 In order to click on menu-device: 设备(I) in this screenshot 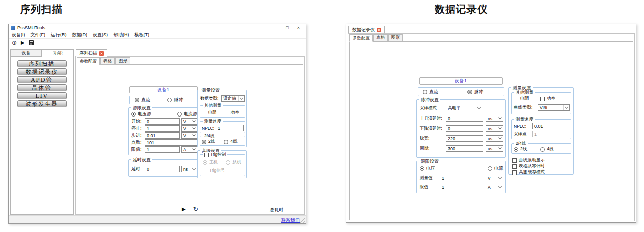, I will do `click(18, 35)`.